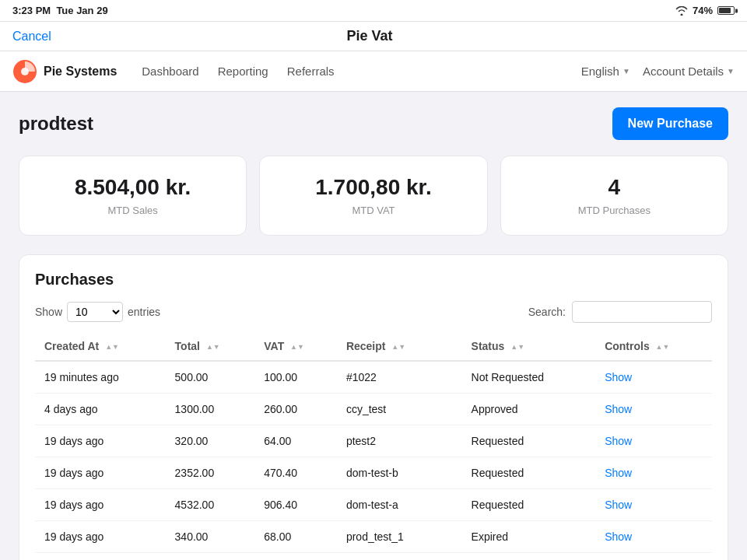  Describe the element at coordinates (32, 37) in the screenshot. I see `cancel-button: Cancel` at that location.